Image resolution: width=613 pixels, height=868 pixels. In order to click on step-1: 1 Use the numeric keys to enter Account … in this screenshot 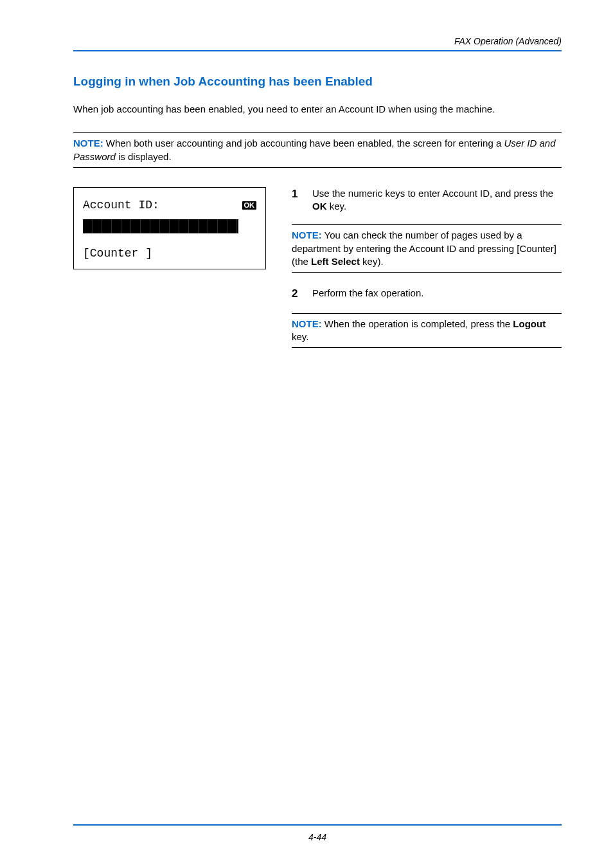, I will do `click(427, 201)`.